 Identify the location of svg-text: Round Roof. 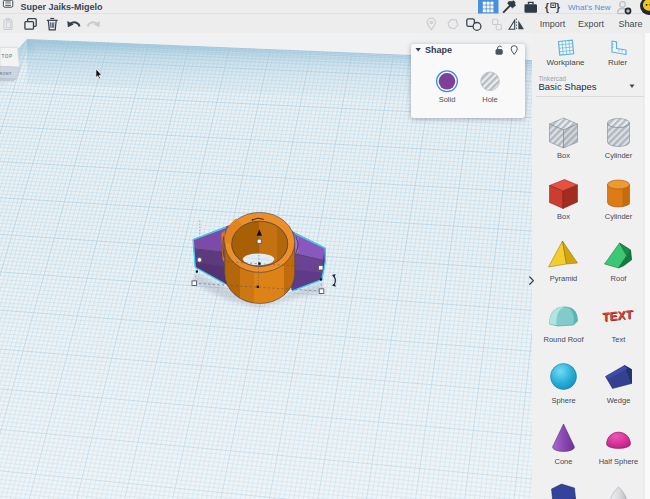
(564, 340).